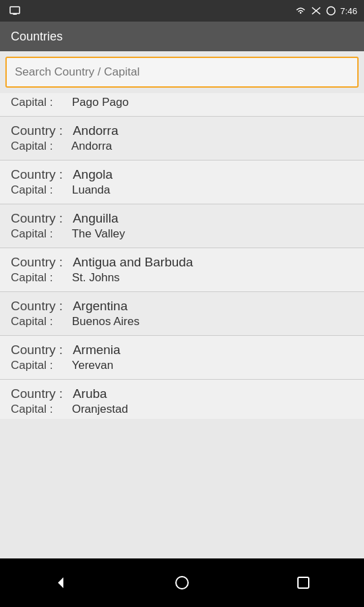 The height and width of the screenshot is (607, 364). Describe the element at coordinates (182, 270) in the screenshot. I see `list-item: Country : Antigua and Barbuda Capital : …` at that location.